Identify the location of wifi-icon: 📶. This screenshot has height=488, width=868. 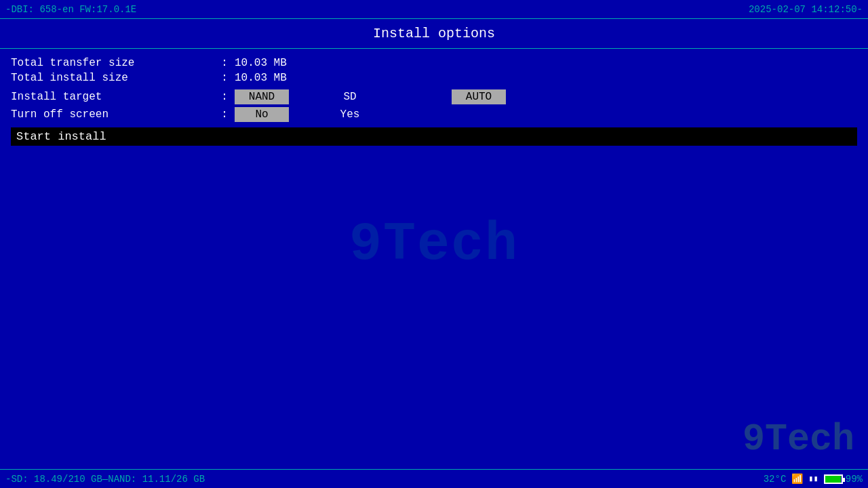
(797, 479).